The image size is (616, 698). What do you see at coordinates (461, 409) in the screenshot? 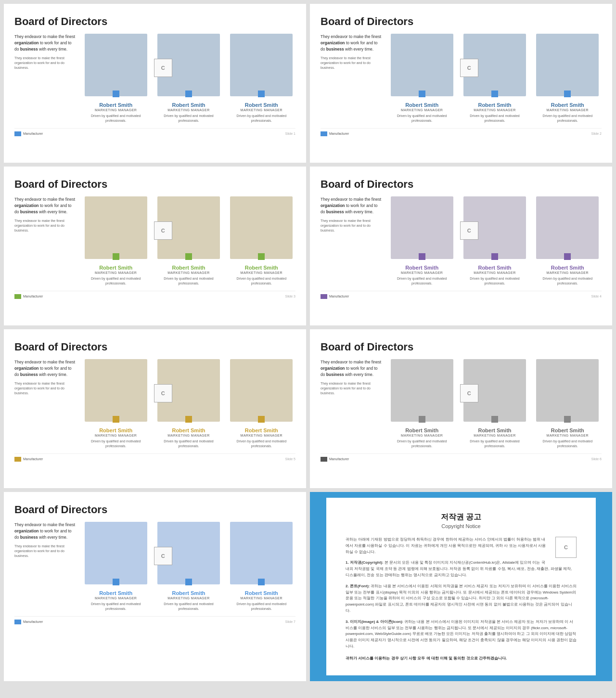
I see `slide-6: Board of Directors They endeavor to make…` at bounding box center [461, 409].